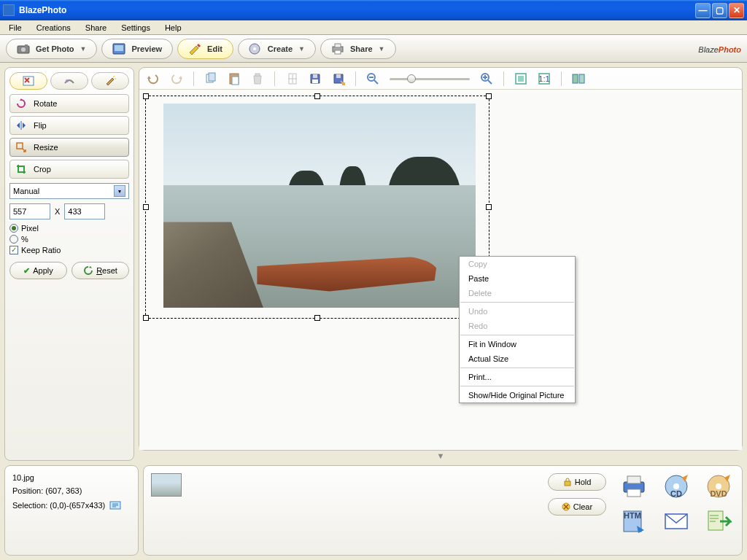 This screenshot has width=747, height=560. I want to click on redo-button, so click(177, 79).